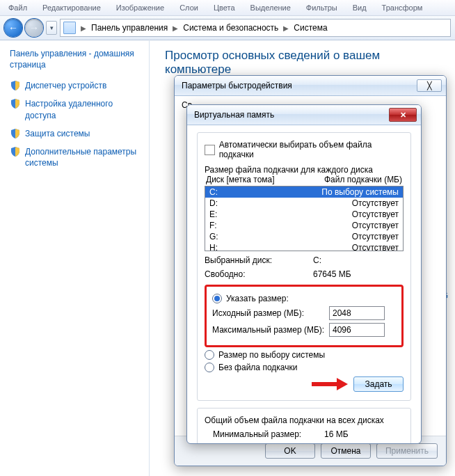 The width and height of the screenshot is (455, 476). I want to click on menu-item: Трансформ, so click(402, 8).